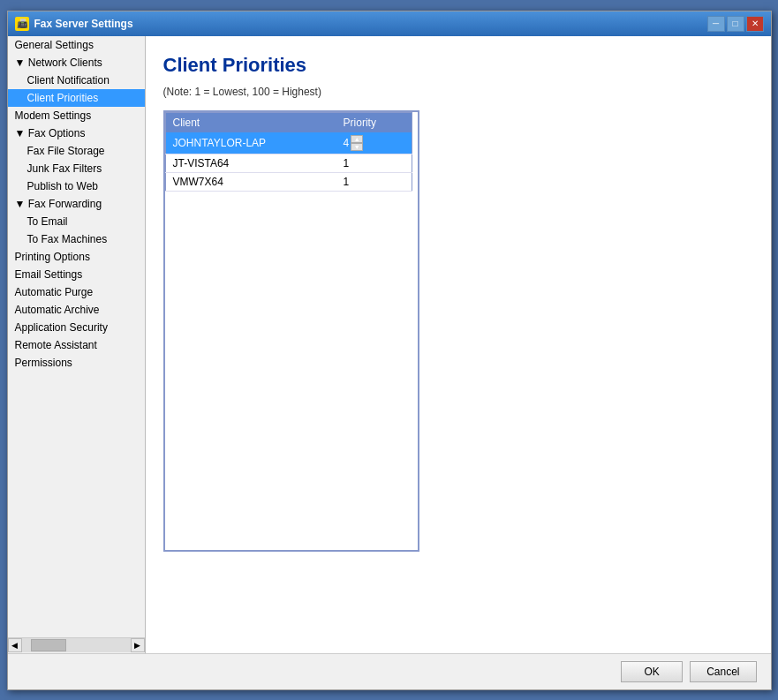 The width and height of the screenshot is (778, 700). What do you see at coordinates (458, 65) in the screenshot?
I see `page-title: Client Priorities` at bounding box center [458, 65].